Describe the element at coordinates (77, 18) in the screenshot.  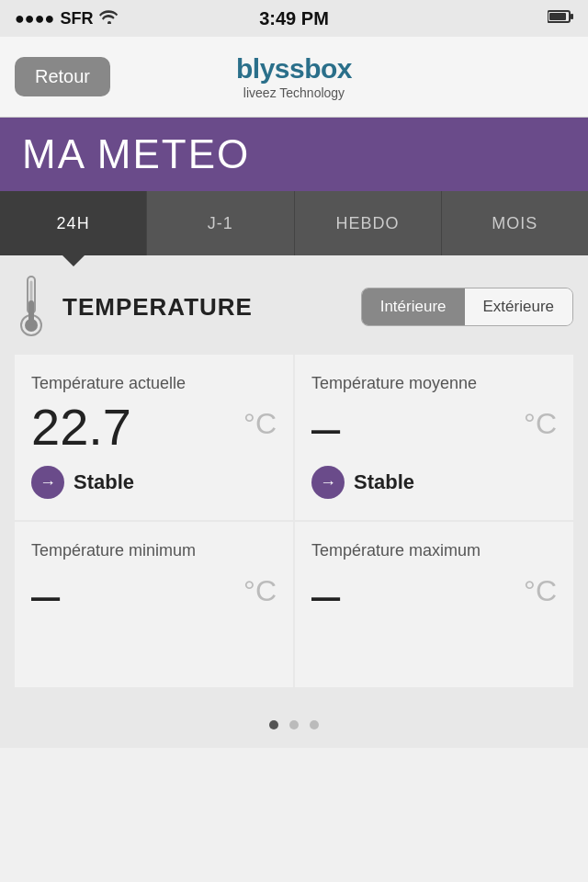
I see `carrier-label: SFR` at that location.